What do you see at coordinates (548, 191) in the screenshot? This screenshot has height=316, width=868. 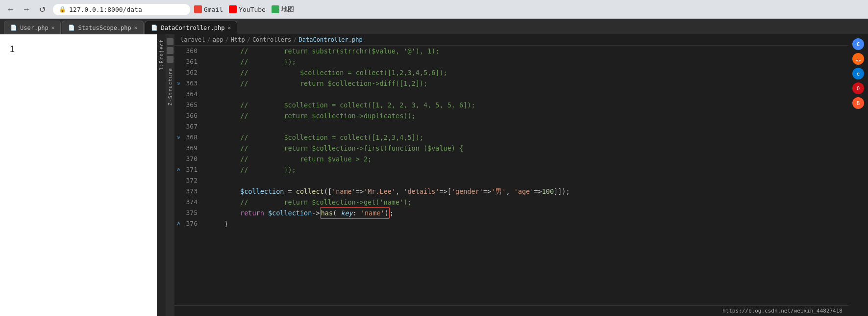 I see `code-373-100: 100` at bounding box center [548, 191].